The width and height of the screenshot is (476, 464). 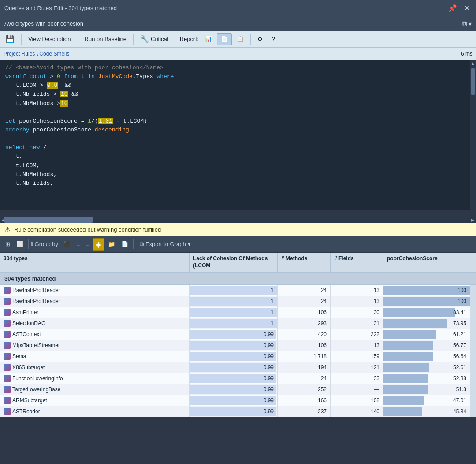 What do you see at coordinates (459, 8) in the screenshot?
I see `title-bar-controls: 📌 ✕` at bounding box center [459, 8].